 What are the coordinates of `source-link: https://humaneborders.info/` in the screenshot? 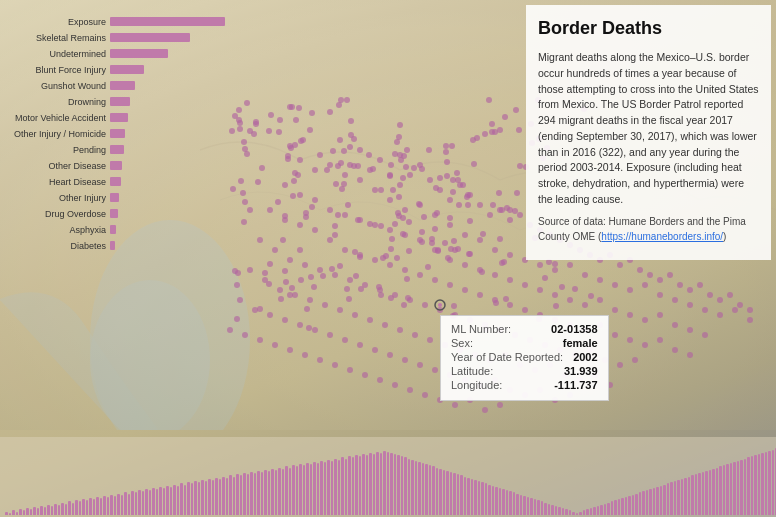 It's located at (662, 236).